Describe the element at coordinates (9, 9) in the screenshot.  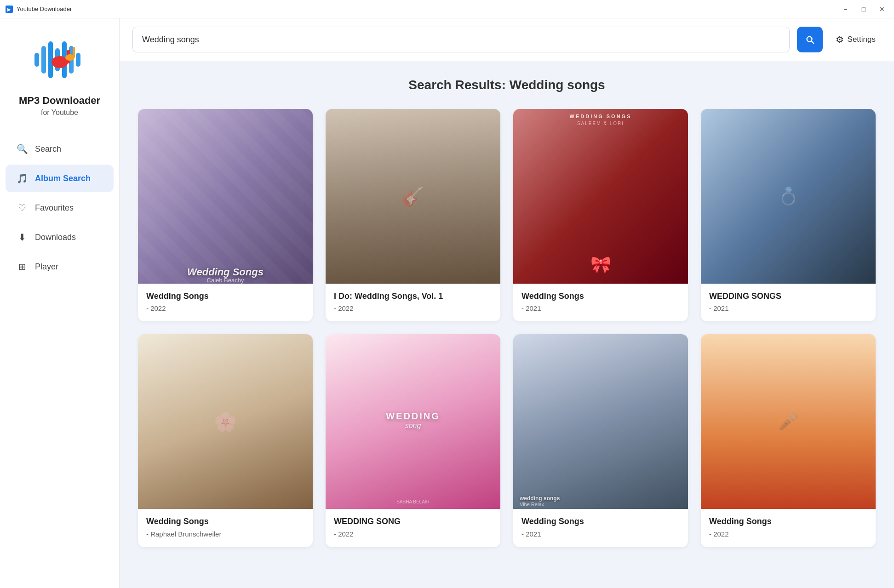
I see `app-icon: ▶` at that location.